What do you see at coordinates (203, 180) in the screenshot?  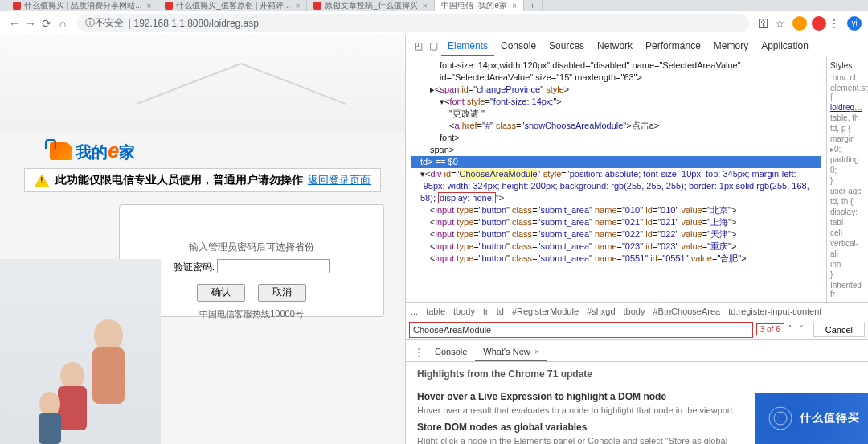 I see `warning-bar: 此功能仅限电信专业人员使用，普通用户请勿操作 返回登录页面` at bounding box center [203, 180].